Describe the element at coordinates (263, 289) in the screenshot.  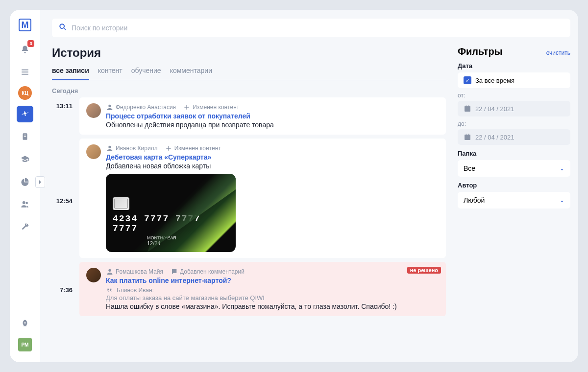
I see `history-card-unresolved: не решено Ромашкова Майя Добавлен коммен…` at that location.